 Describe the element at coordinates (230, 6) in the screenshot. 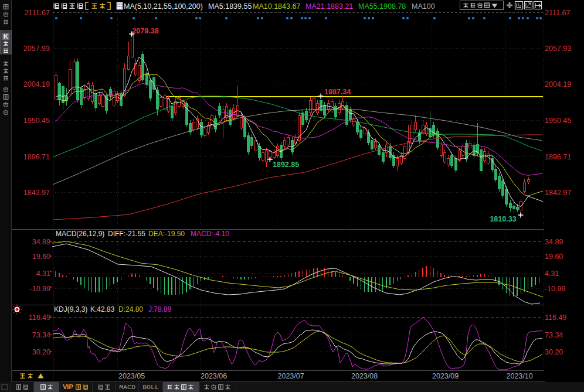

I see `svg-text: MA5:1839.55` at that location.